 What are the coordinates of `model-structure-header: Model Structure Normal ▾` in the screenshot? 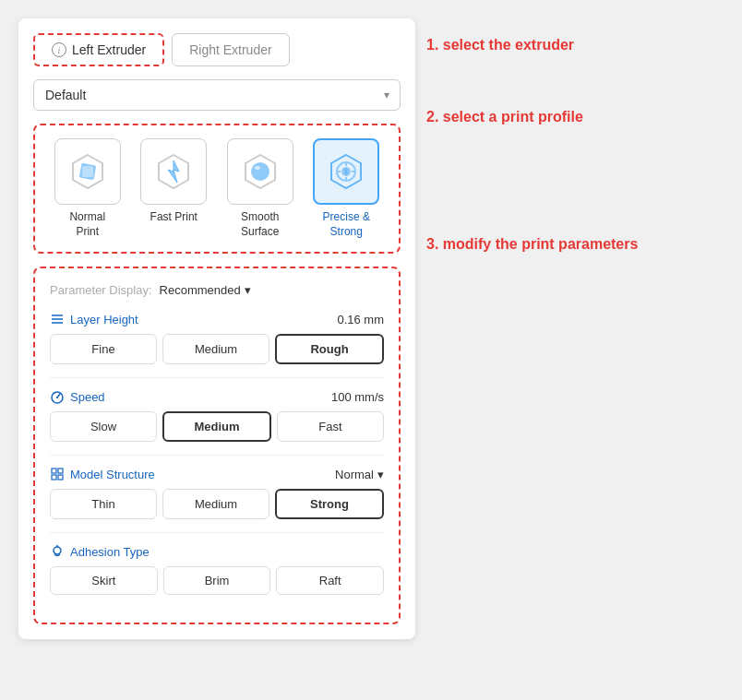 It's located at (217, 474).